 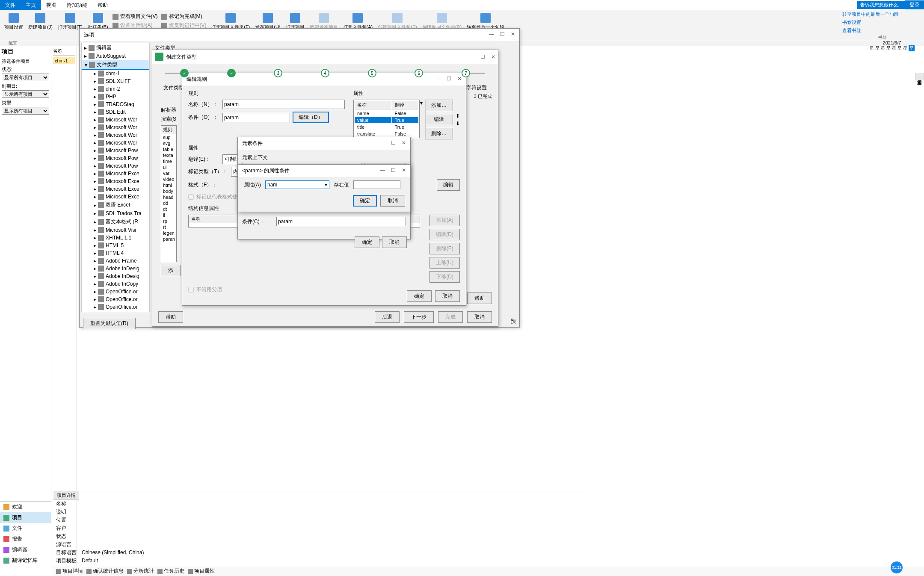 What do you see at coordinates (341, 222) in the screenshot?
I see `elem-cond-input` at bounding box center [341, 222].